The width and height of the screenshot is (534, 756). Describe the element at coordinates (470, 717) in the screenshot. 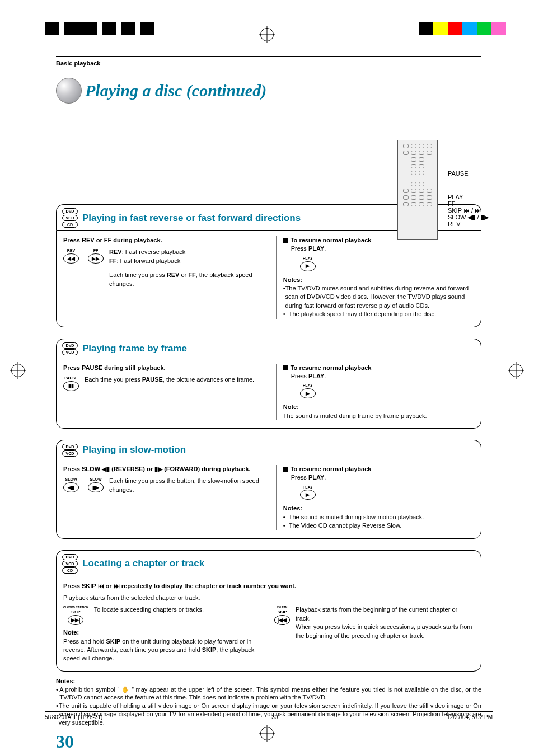

I see `footer-right: 12/27/04, 5:02 PM` at that location.